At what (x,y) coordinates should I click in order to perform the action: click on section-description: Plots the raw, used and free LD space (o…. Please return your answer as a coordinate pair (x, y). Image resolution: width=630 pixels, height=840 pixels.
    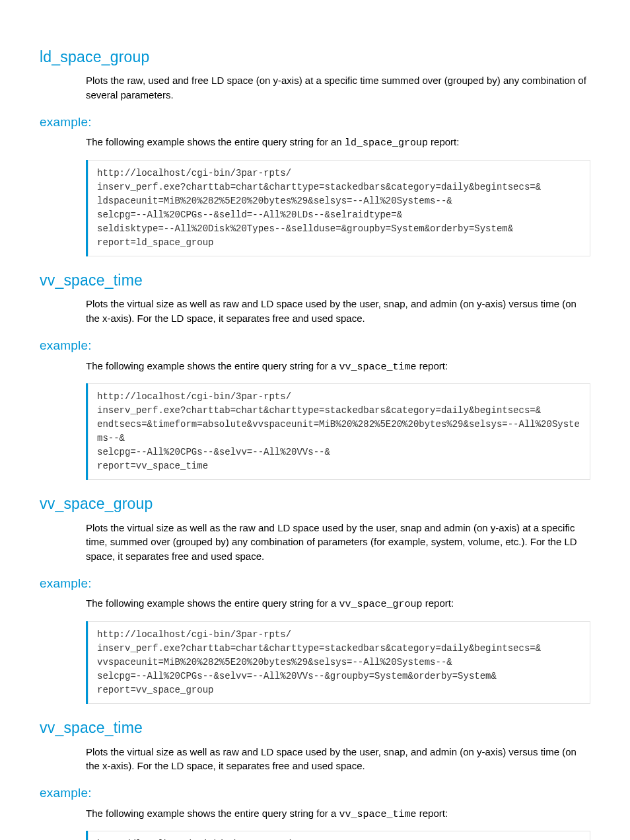
    Looking at the image, I should click on (338, 88).